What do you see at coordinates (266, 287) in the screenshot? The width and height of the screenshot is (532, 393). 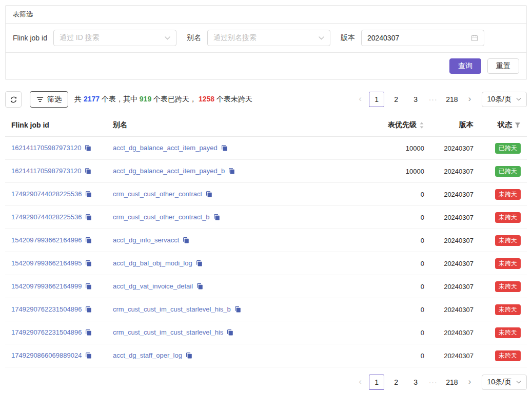 I see `table-row: 1542097993662164999 acct_dg_vat_invoice_…` at bounding box center [266, 287].